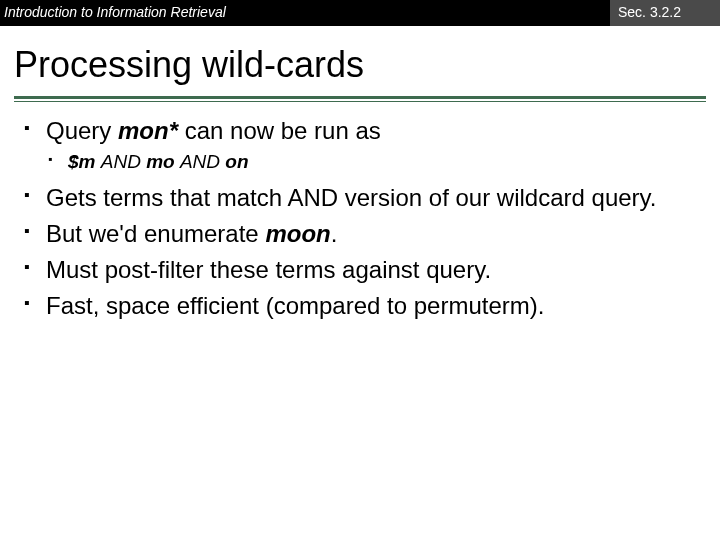  Describe the element at coordinates (360, 98) in the screenshot. I see `title-rule-thick` at that location.